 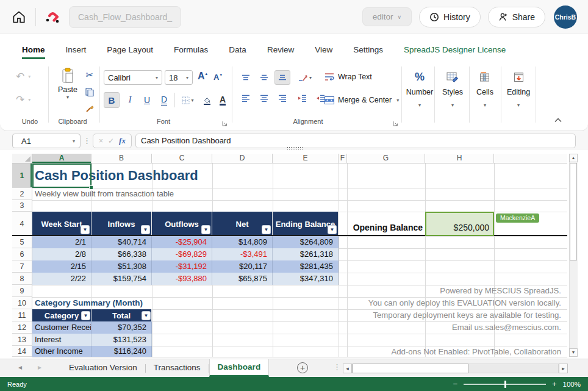 I want to click on history-button: History, so click(x=450, y=17).